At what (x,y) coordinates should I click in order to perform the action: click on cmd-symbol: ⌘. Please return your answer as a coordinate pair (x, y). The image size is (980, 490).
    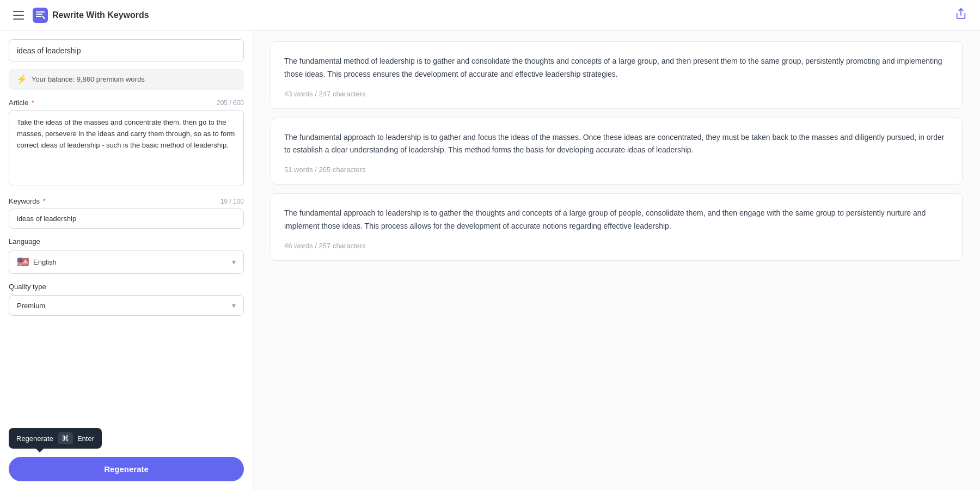
    Looking at the image, I should click on (65, 438).